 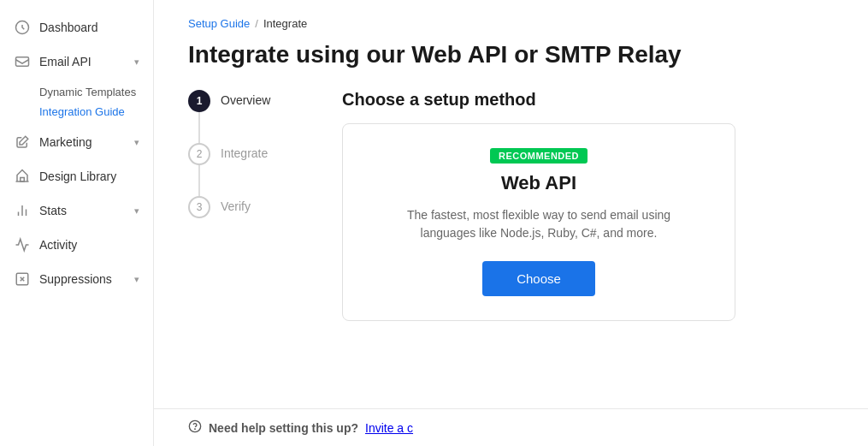 What do you see at coordinates (22, 27) in the screenshot?
I see `dashboard-icon` at bounding box center [22, 27].